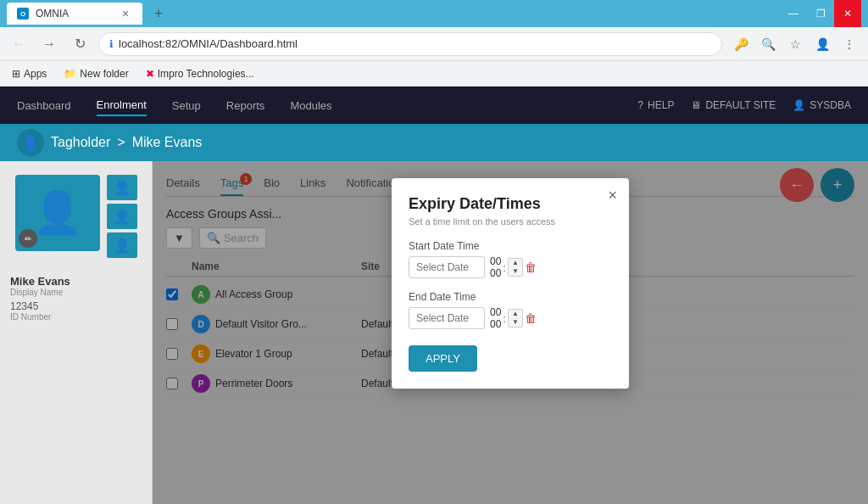 This screenshot has height=504, width=868. I want to click on end-delete-icon: 🗑, so click(531, 318).